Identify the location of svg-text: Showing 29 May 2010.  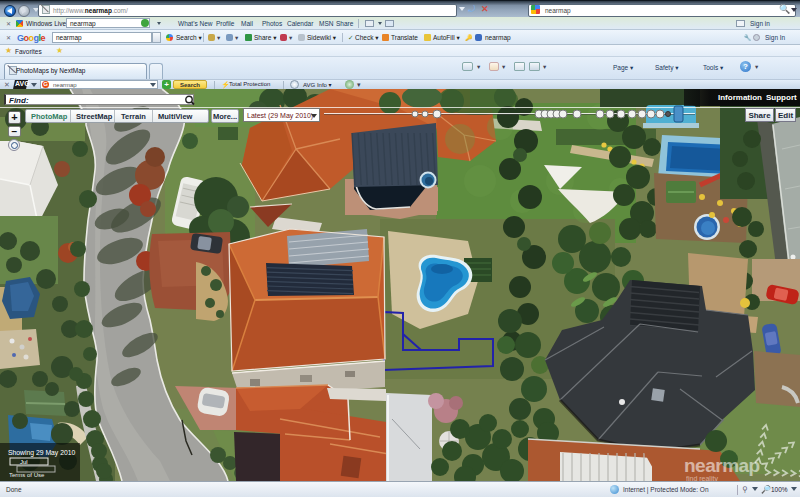
(42, 453).